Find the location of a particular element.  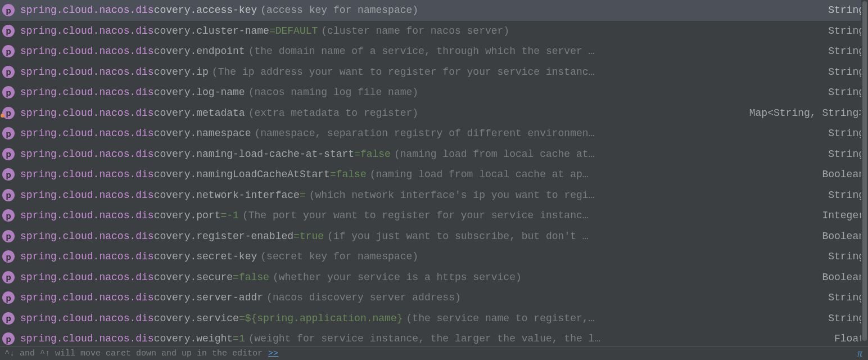

completion-item: pspring.cloud.nacos.discovery.weight=1(w… is located at coordinates (434, 338).